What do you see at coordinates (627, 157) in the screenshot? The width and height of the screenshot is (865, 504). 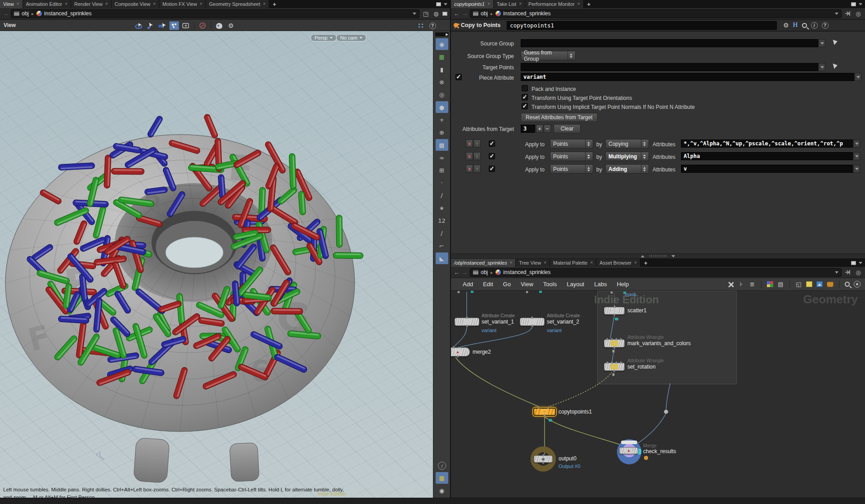 I see `by-select: Multiplying` at bounding box center [627, 157].